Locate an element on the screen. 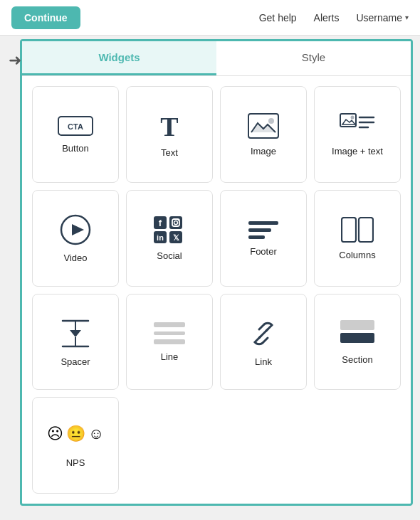 The width and height of the screenshot is (420, 520). widget-columns-label: Columns is located at coordinates (357, 255).